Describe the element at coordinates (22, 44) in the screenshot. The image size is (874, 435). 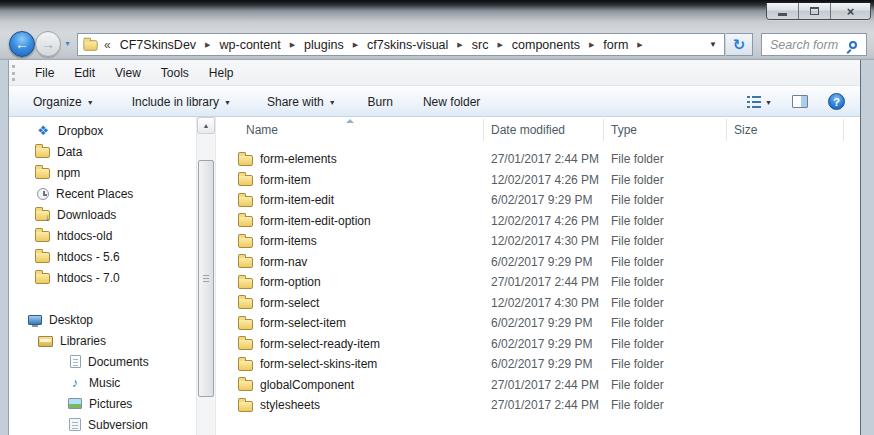
I see `back-button: ←` at that location.